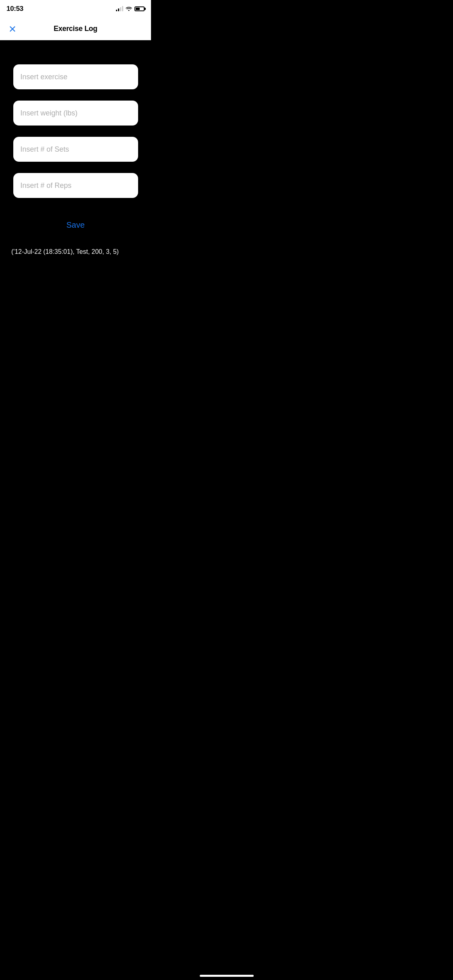  I want to click on sets-input, so click(76, 149).